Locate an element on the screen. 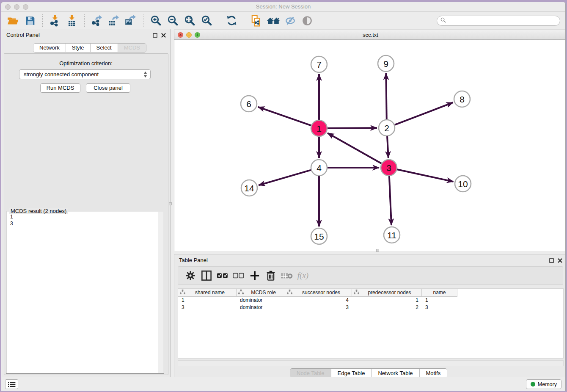 This screenshot has width=567, height=392. table-cell: 2 is located at coordinates (387, 307).